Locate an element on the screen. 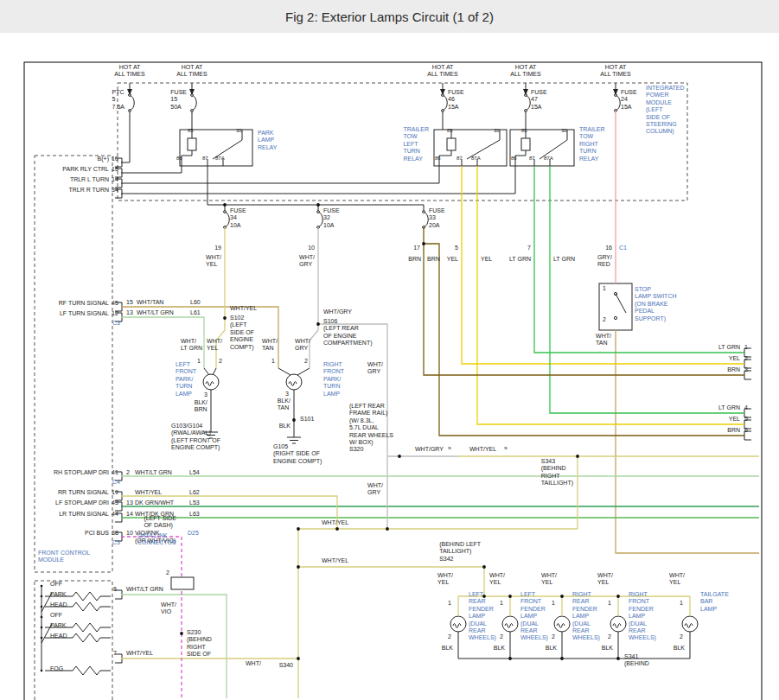 This screenshot has height=700, width=779. relay-pin-86: 86 is located at coordinates (180, 159).